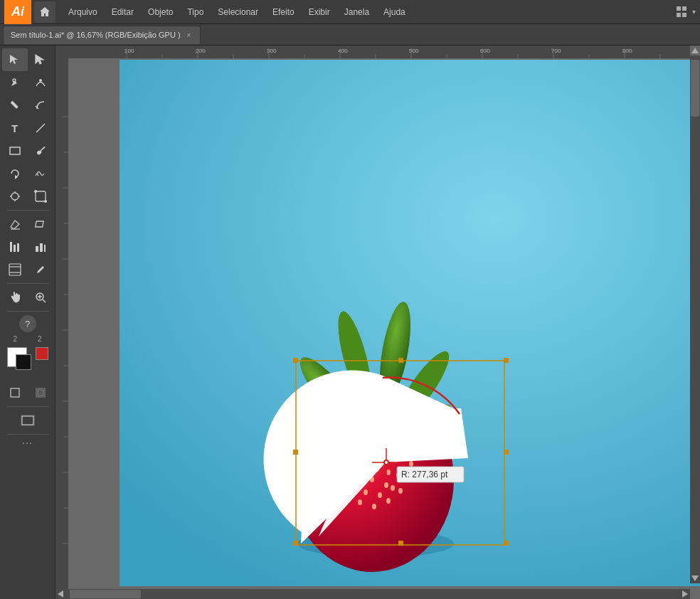  Describe the element at coordinates (350, 35) in the screenshot. I see `tab-bar: Sem título-1.ai* @ 16,67% (RGB/Exibição …` at that location.